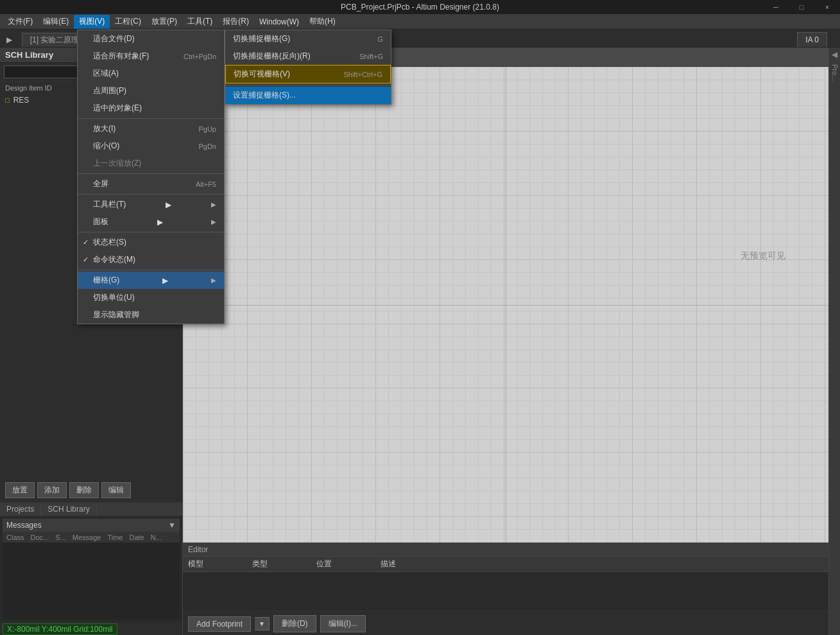  I want to click on minimize-btn: ─, so click(776, 7).